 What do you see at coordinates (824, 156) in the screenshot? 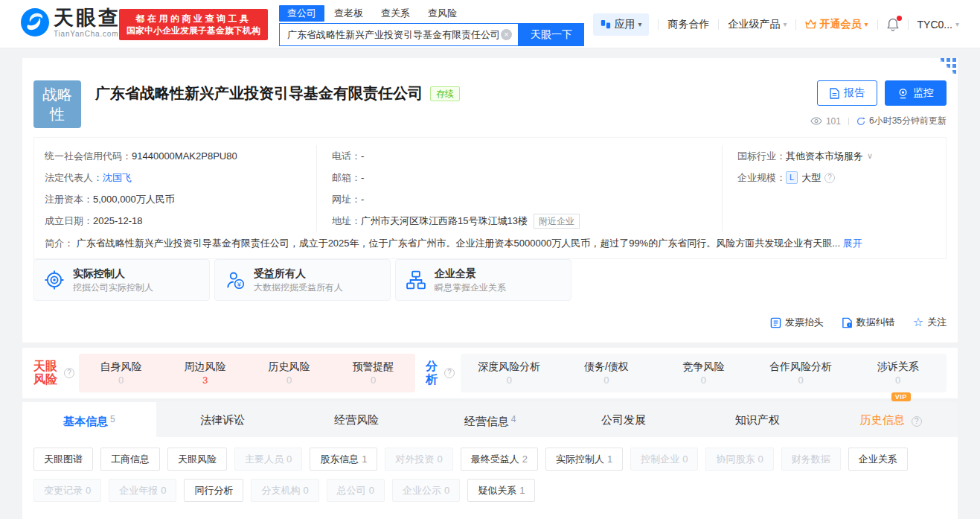
I see `industry-value: 其他资本市场服务` at bounding box center [824, 156].